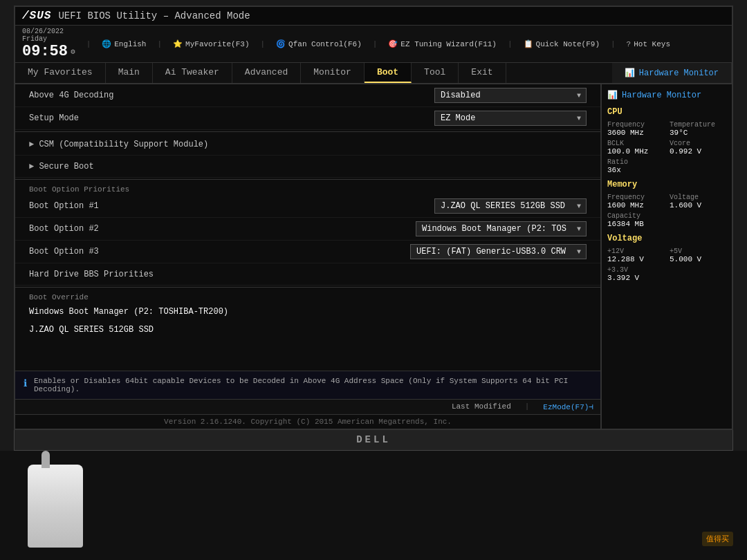 The width and height of the screenshot is (747, 560). What do you see at coordinates (698, 151) in the screenshot?
I see `vcore-value: 0.992 V` at bounding box center [698, 151].